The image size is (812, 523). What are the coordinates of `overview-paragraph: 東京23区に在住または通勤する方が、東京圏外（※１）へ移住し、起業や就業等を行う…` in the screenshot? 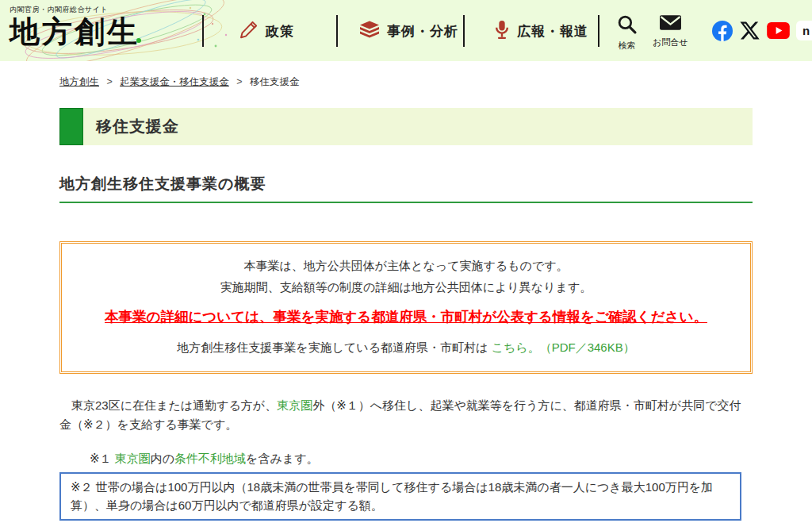 It's located at (406, 416).